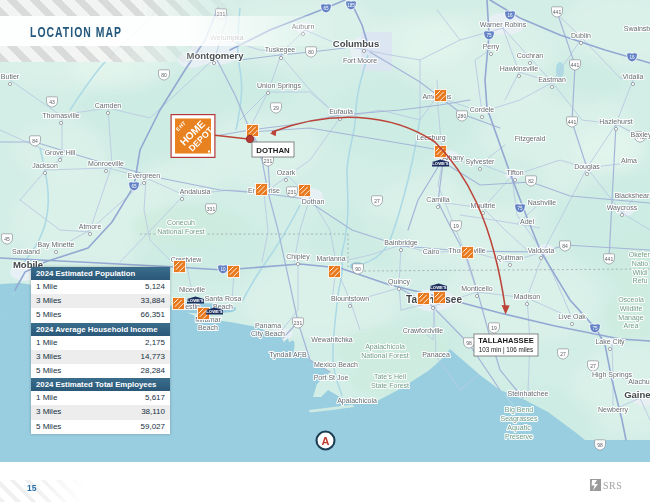  What do you see at coordinates (542, 202) in the screenshot?
I see `svg-text: Nashville` at bounding box center [542, 202].